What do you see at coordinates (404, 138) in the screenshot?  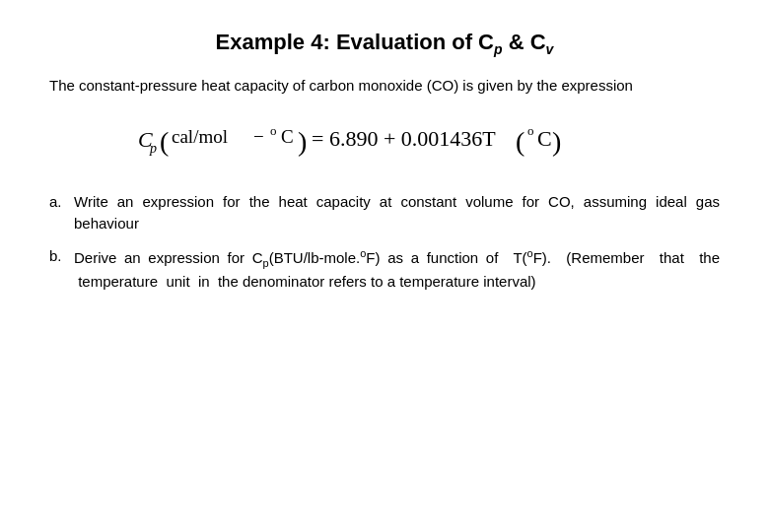 I see `svg-text: = 6.890 + 0.001436T` at bounding box center [404, 138].